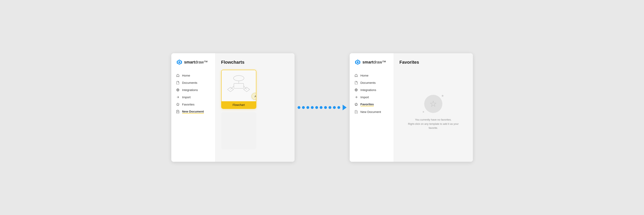 The height and width of the screenshot is (215, 644). What do you see at coordinates (193, 90) in the screenshot?
I see `left-nav-integrations: Integrations` at bounding box center [193, 90].